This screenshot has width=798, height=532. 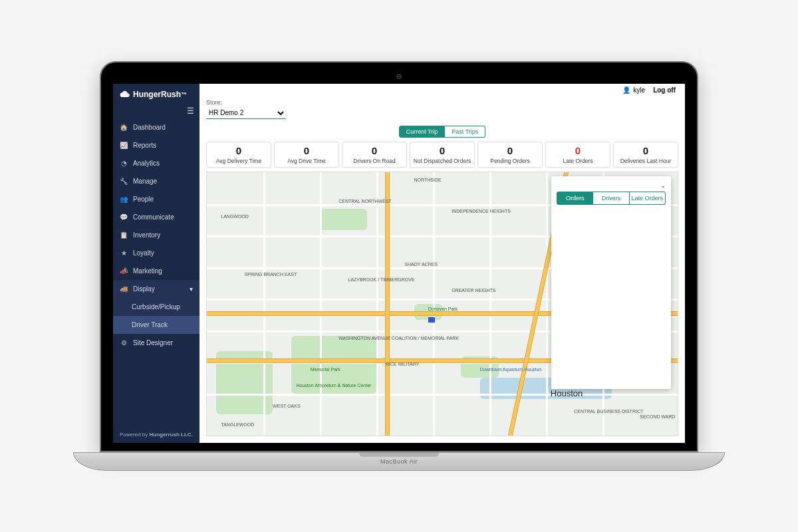 I want to click on nav-label: Communicate, so click(x=154, y=217).